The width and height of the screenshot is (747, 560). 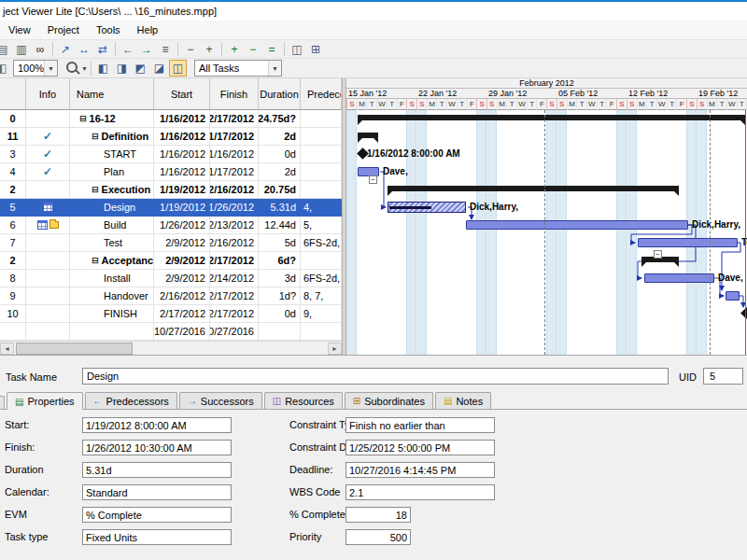 I want to click on evm-input, so click(x=157, y=515).